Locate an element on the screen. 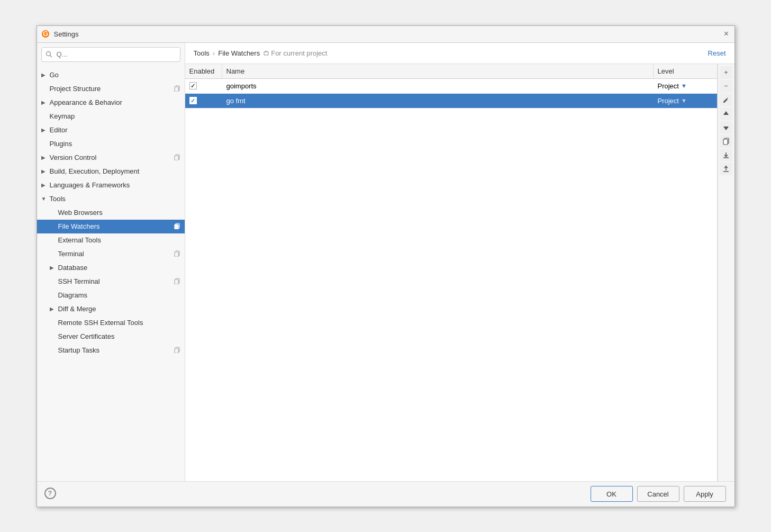 The width and height of the screenshot is (771, 532). diff-merge-label: Diff & Merge is located at coordinates (120, 309).